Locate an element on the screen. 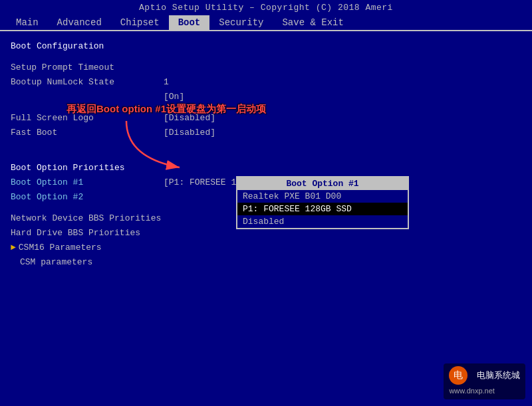  dropdown-item-foresee: P1: FORESEE 128GB SSD is located at coordinates (323, 209).